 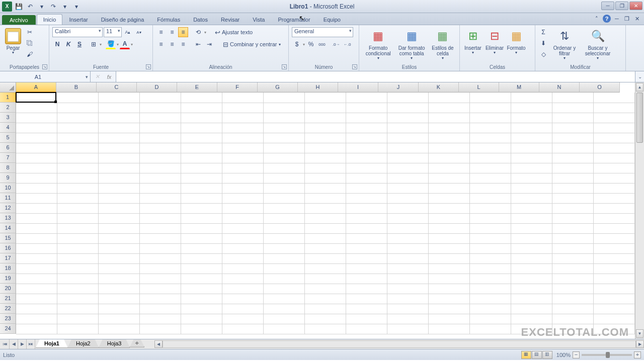 What do you see at coordinates (607, 355) in the screenshot?
I see `zoom-slider` at bounding box center [607, 355].